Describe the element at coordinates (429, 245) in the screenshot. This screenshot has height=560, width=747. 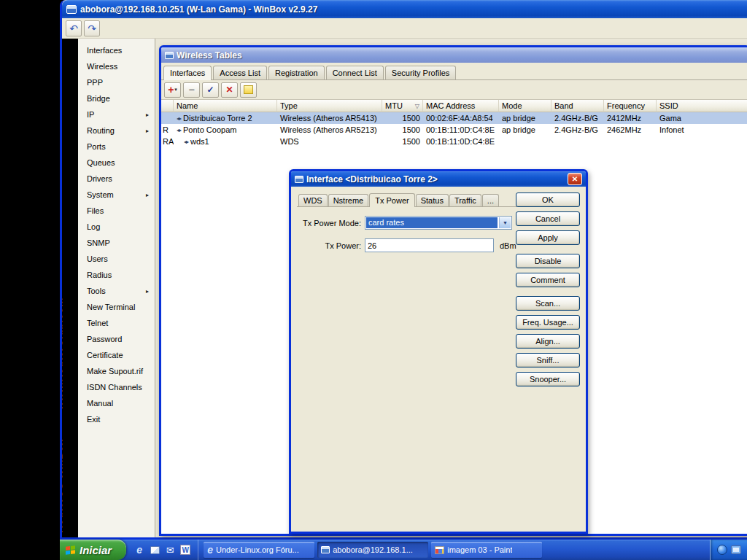
I see `tx-power-input` at that location.